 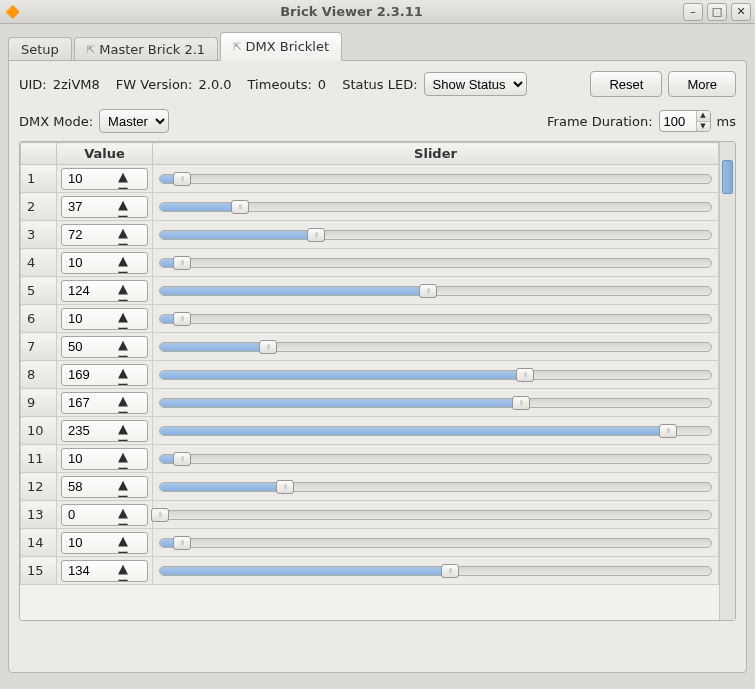 What do you see at coordinates (134, 121) in the screenshot?
I see `dmx-mode-select: Master` at bounding box center [134, 121].